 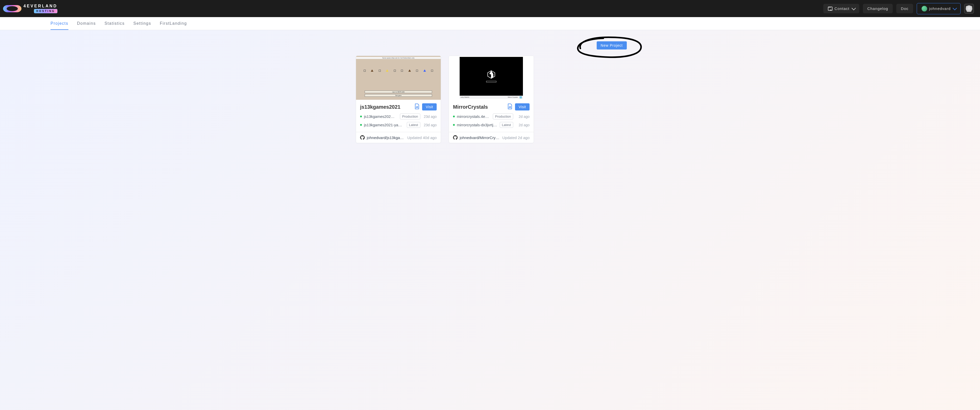 What do you see at coordinates (490, 99) in the screenshot?
I see `project-cards: Some space ships are for Coil Subscriber…` at bounding box center [490, 99].